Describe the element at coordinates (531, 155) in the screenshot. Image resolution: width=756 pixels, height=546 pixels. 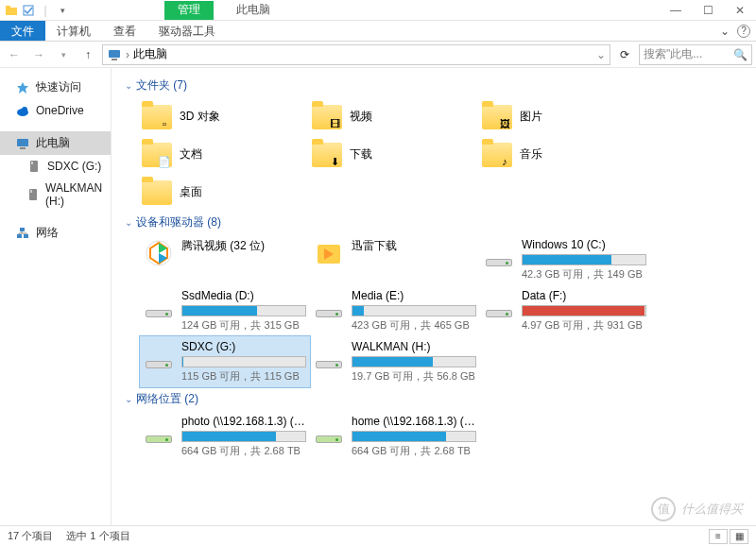
I see `folder-label: 音乐` at that location.